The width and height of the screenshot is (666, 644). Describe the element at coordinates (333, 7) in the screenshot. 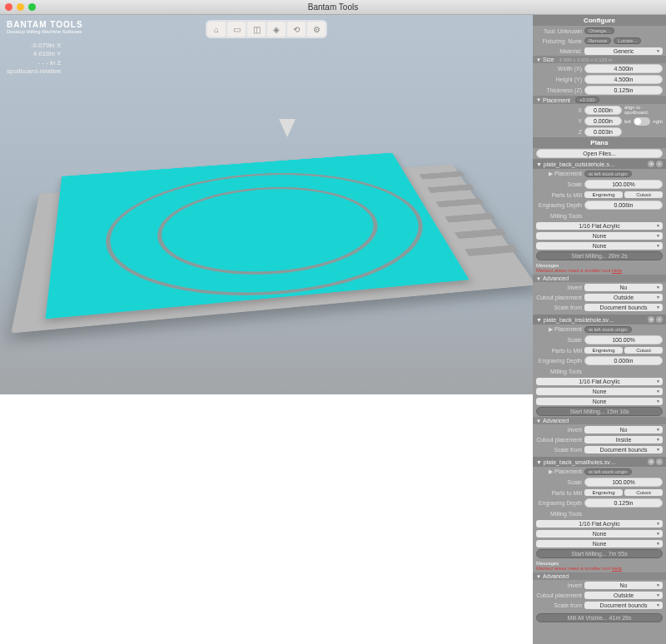

I see `window-title: Bantam Tools` at that location.